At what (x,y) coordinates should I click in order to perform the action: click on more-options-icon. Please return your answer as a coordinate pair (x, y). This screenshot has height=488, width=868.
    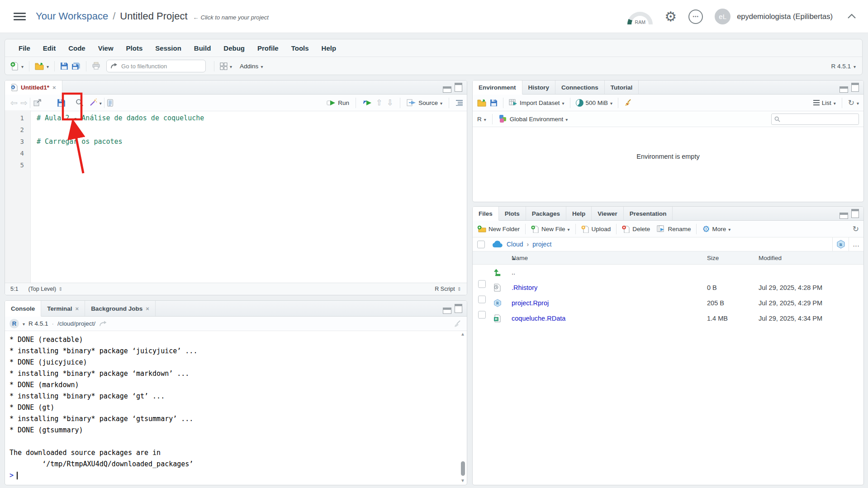
    Looking at the image, I should click on (696, 17).